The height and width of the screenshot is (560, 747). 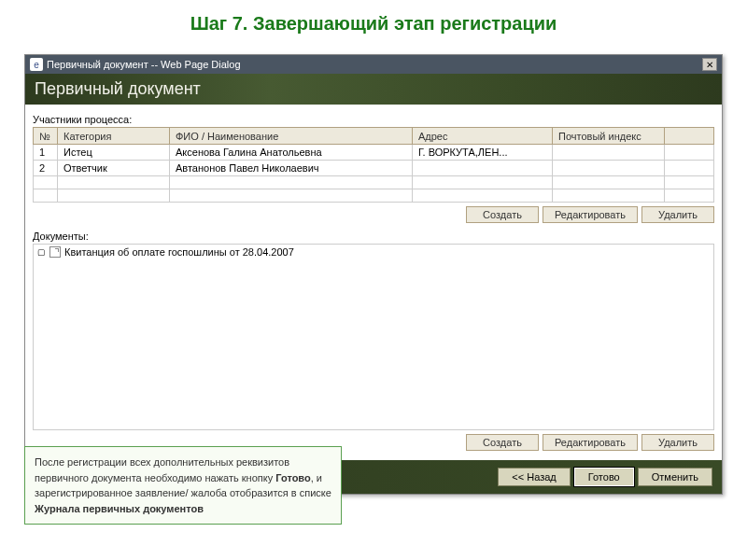 I want to click on titlebar-text: Первичный документ -- Web Page Dialog, so click(x=144, y=64).